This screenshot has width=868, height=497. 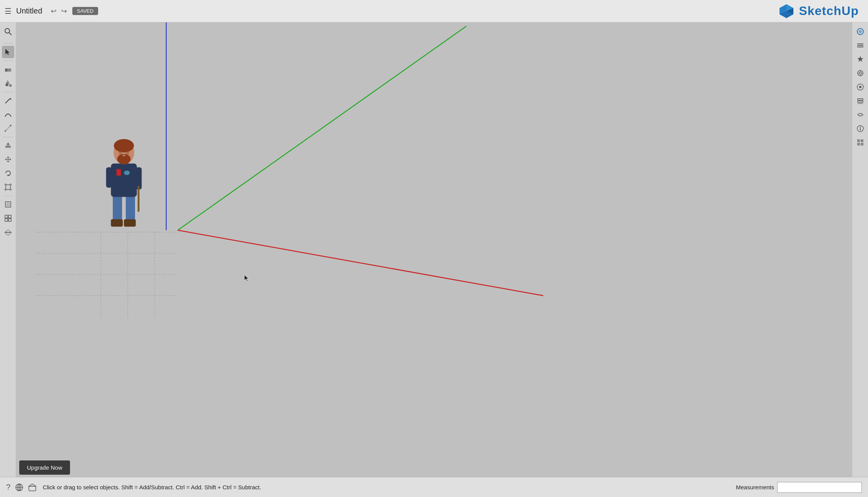 What do you see at coordinates (8, 52) in the screenshot?
I see `select-tool-button` at bounding box center [8, 52].